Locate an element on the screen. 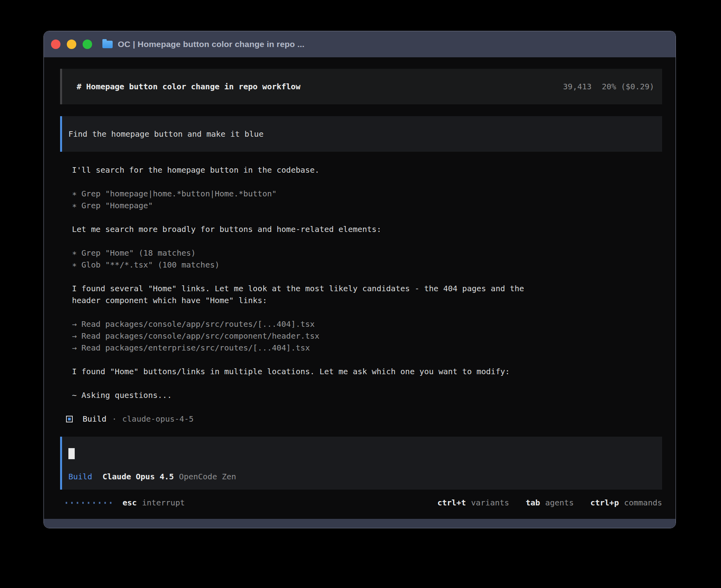  status-bar: esc interrupt ctrl+tvariantstabagentsctr… is located at coordinates (361, 503).